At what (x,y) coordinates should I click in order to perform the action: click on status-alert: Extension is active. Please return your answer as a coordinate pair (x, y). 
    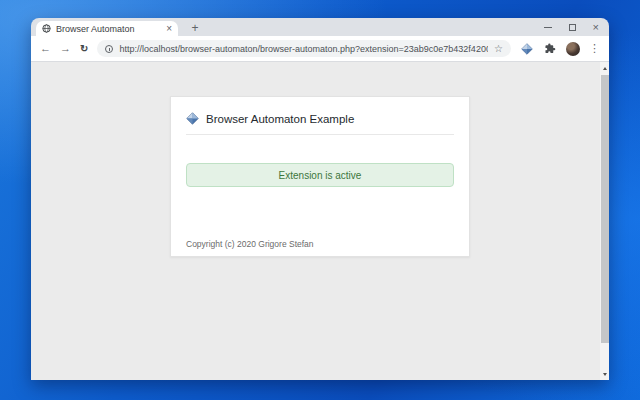
    Looking at the image, I should click on (320, 175).